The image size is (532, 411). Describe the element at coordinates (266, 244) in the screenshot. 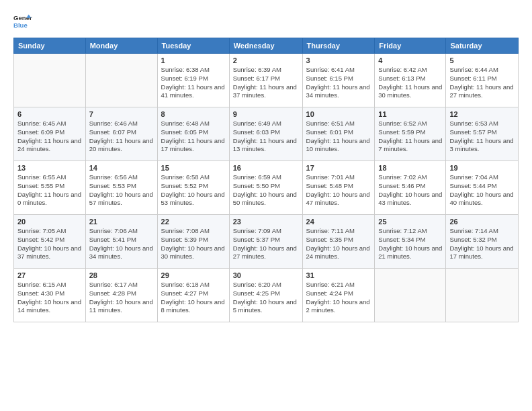

I see `day-info: Sunrise: 7:09 AM Sunset: 5:37 PM Dayligh…` at that location.